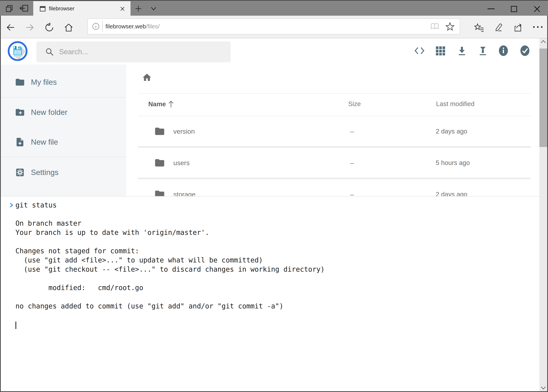 This screenshot has width=548, height=392. What do you see at coordinates (518, 28) in the screenshot?
I see `share-icon` at bounding box center [518, 28].